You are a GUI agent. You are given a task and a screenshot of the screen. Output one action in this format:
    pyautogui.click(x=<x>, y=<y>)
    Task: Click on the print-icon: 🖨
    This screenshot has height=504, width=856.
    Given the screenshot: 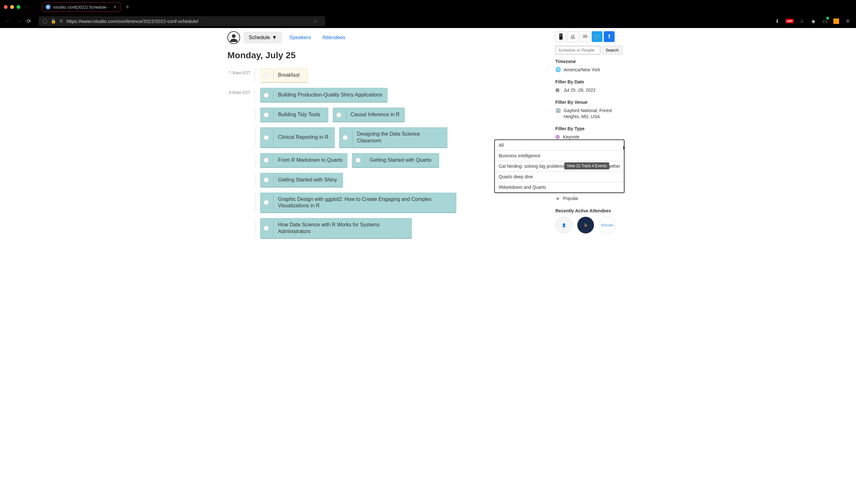 What is the action you would take?
    pyautogui.click(x=573, y=37)
    